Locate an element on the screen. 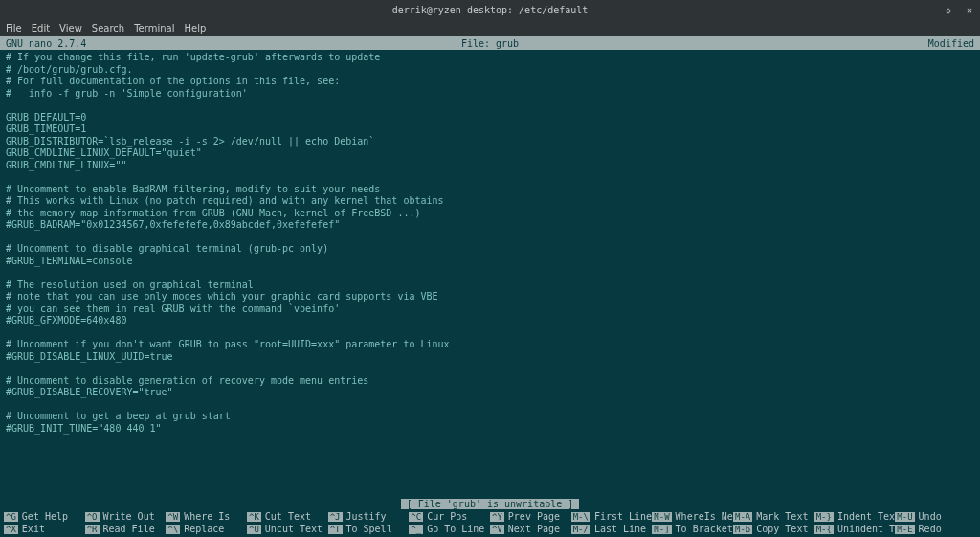 The image size is (980, 537). shortcut-label: Mark Text is located at coordinates (782, 517).